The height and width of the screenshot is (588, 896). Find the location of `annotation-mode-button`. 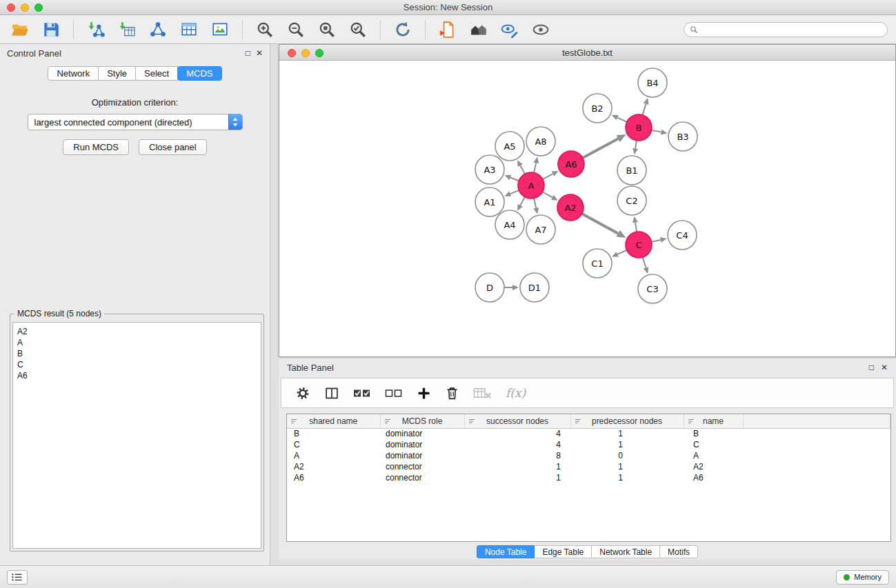

annotation-mode-button is located at coordinates (510, 30).